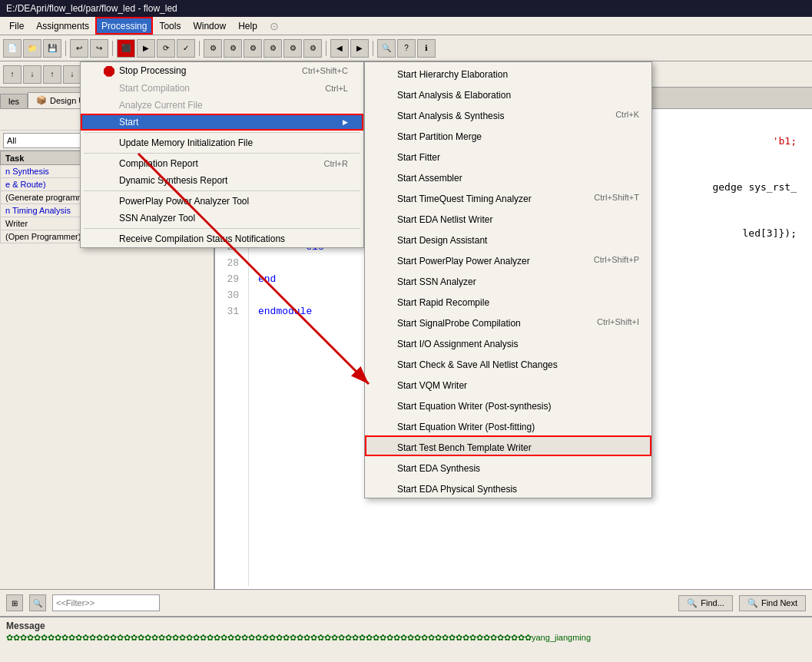 This screenshot has width=812, height=662. What do you see at coordinates (186, 48) in the screenshot?
I see `check-btn: ✓` at bounding box center [186, 48].